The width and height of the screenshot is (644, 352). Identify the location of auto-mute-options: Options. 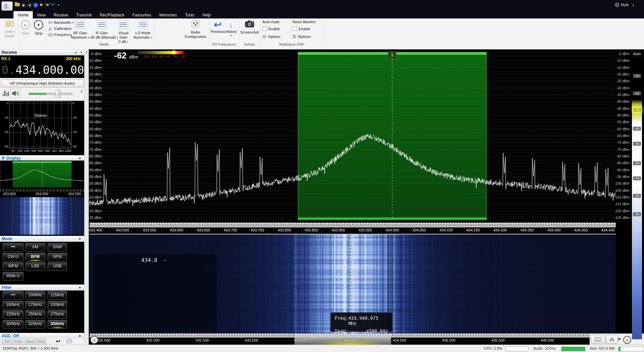
(271, 36).